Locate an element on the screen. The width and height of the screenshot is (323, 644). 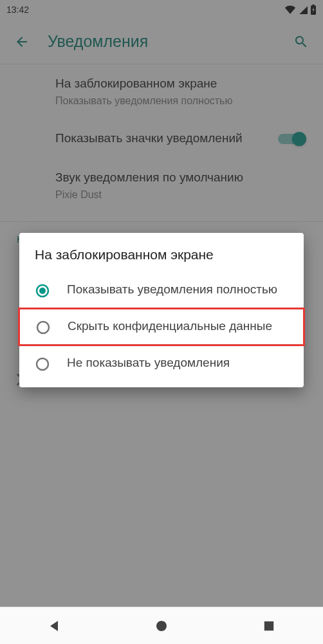
nav-recent-button is located at coordinates (269, 626).